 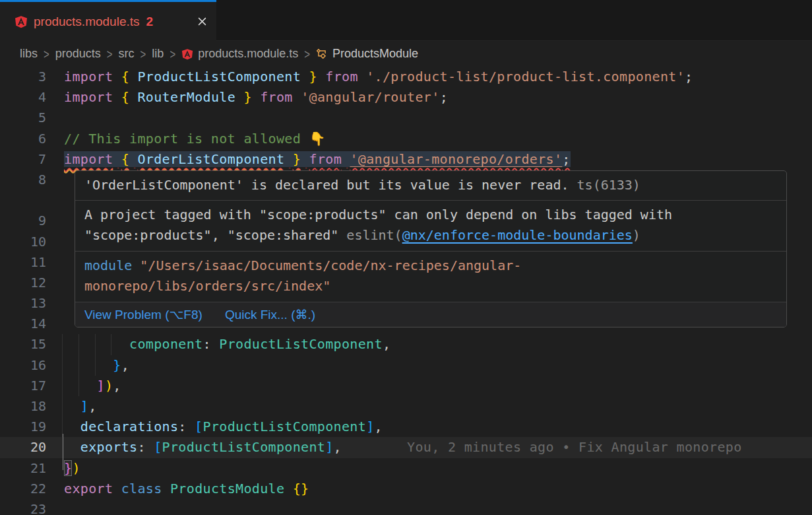 What do you see at coordinates (23, 160) in the screenshot?
I see `line-number: 7` at bounding box center [23, 160].